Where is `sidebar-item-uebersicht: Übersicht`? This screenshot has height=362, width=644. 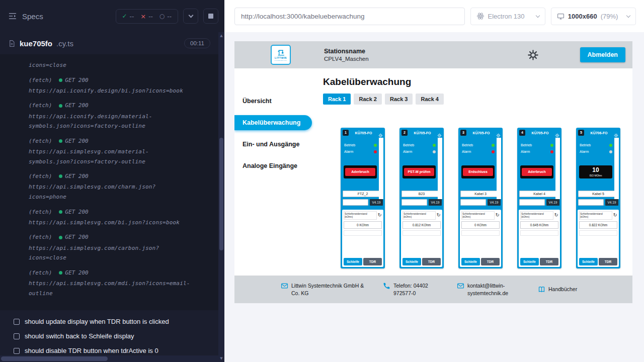
sidebar-item-uebersicht: Übersicht is located at coordinates (273, 101).